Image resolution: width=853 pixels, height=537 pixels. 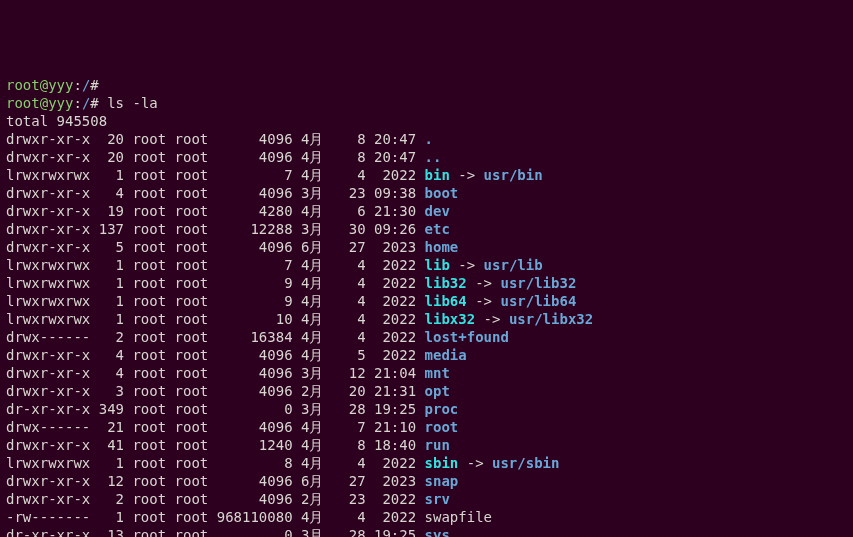 I want to click on ls-meta: lrwxrwxrwx 1 root root 10 4月 4 2022, so click(x=216, y=319).